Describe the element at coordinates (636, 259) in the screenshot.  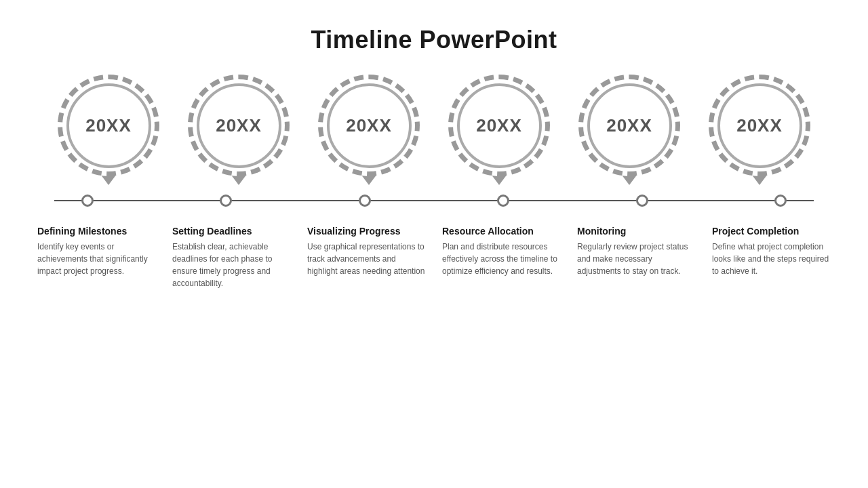
I see `text-desc-4: Regularly review project status and make…` at that location.